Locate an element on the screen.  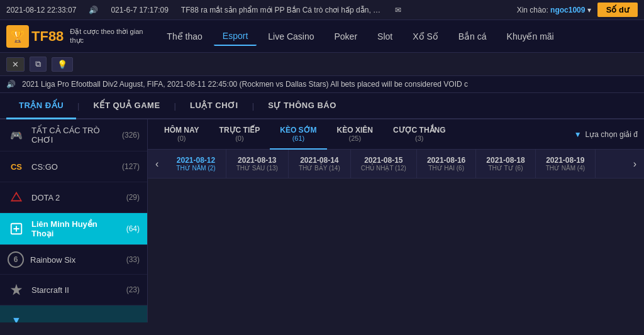
top-bar-left: 2021-08-12 22:33:07 🔊 021-6-7 17:17:09 T… is located at coordinates (204, 10).